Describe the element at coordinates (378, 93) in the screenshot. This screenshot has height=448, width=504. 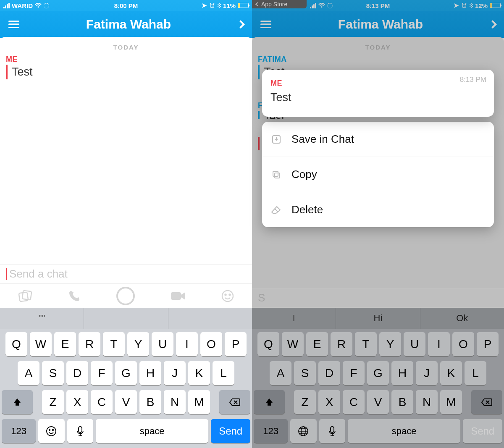
I see `popover-message: ME 8:13 PM Test` at that location.